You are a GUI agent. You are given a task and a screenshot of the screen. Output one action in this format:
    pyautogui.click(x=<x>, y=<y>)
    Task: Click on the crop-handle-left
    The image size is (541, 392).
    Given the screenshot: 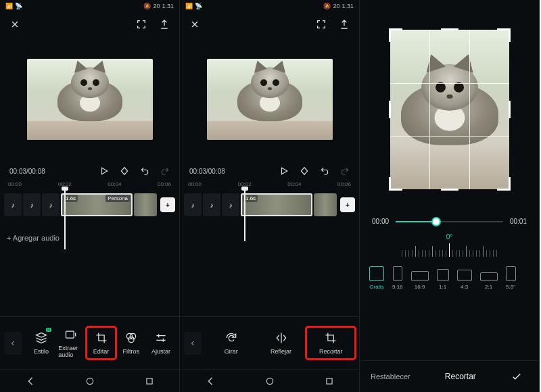 What is the action you would take?
    pyautogui.click(x=390, y=109)
    